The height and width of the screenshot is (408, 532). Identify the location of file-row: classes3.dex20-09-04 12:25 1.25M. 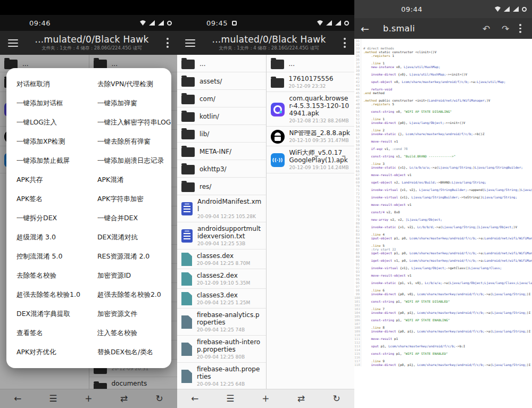
(221, 299).